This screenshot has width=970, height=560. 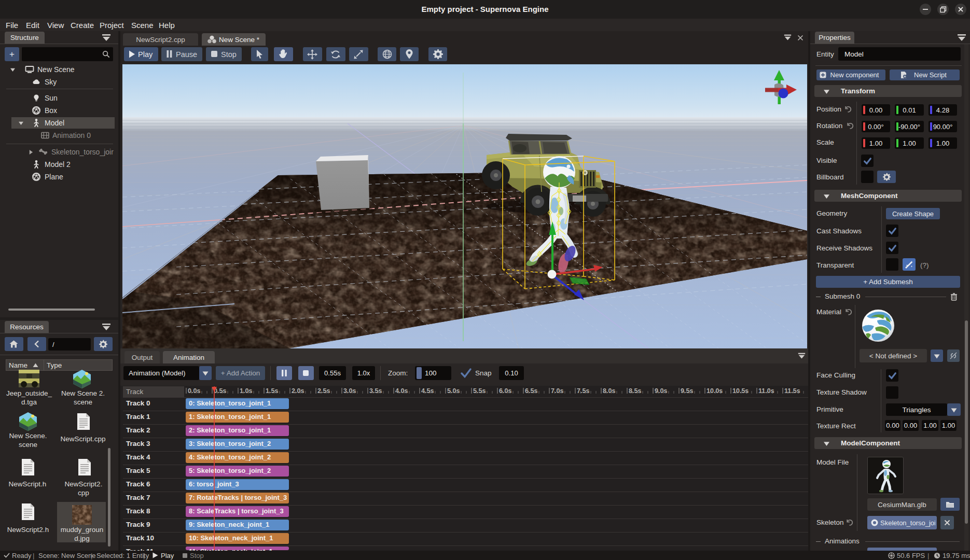 What do you see at coordinates (715, 391) in the screenshot?
I see `svg-text: 10.0s` at bounding box center [715, 391].